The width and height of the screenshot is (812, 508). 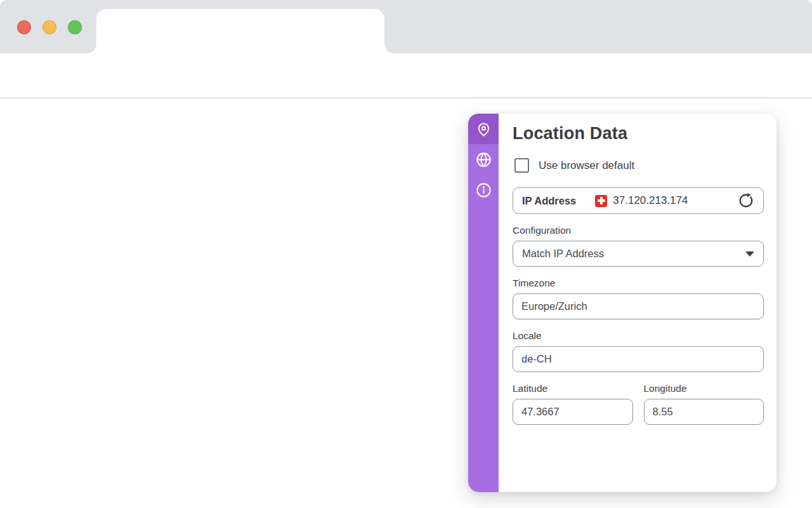 What do you see at coordinates (406, 27) in the screenshot?
I see `tab-strip` at bounding box center [406, 27].